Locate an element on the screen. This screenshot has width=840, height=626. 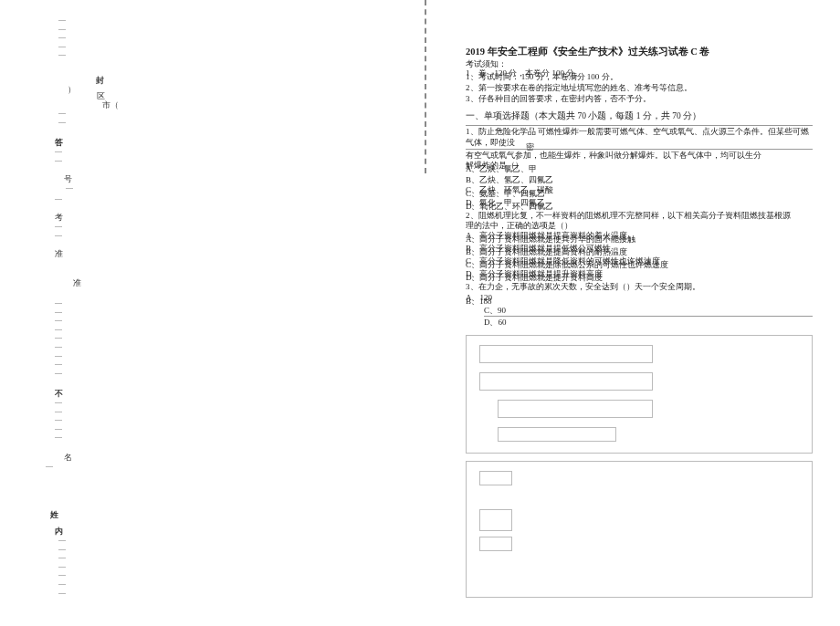
ming-char: 名 is located at coordinates (68, 458).